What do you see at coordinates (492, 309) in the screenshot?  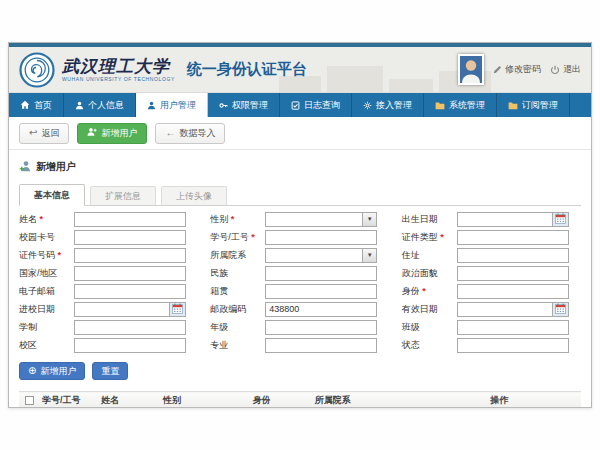 I see `form-field-valid-date: 有效日期` at bounding box center [492, 309].